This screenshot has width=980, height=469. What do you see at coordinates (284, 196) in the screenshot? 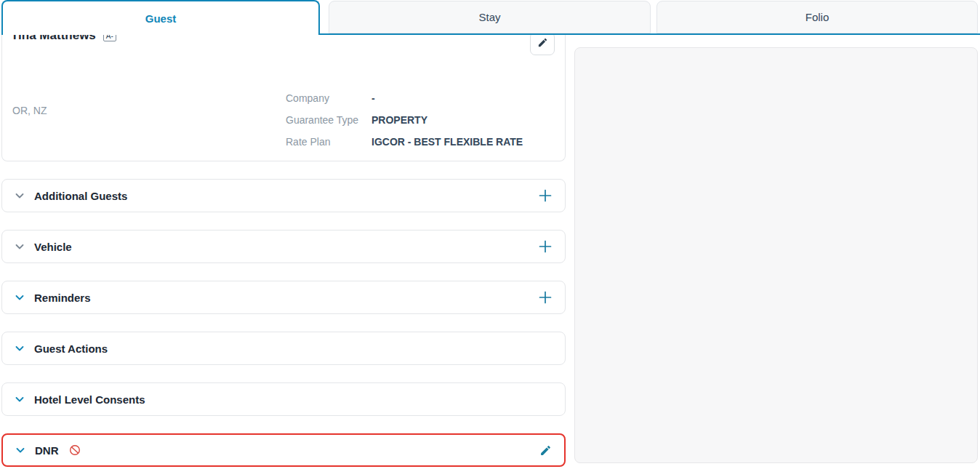
I see `section-additional-guests: Additional Guests` at bounding box center [284, 196].